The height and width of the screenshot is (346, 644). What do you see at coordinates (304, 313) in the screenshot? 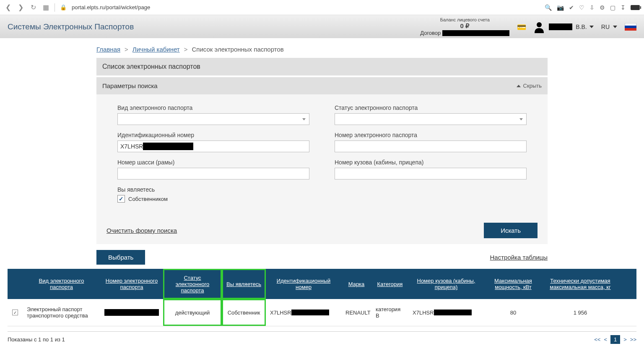
I see `td-id: X7LHSR` at bounding box center [304, 313].